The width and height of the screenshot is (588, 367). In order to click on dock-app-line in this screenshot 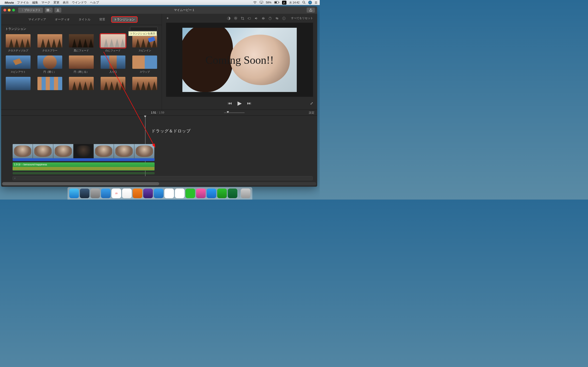, I will do `click(190, 193)`.